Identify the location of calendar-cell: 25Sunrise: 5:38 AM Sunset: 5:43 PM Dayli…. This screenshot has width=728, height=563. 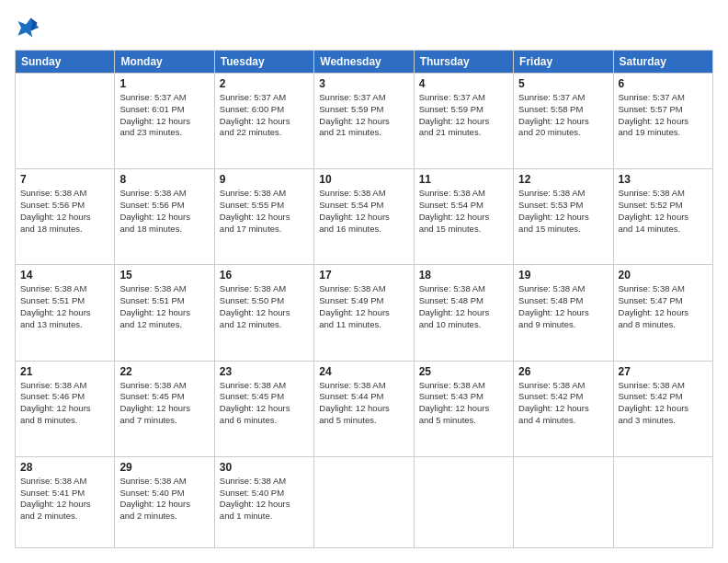
(463, 408).